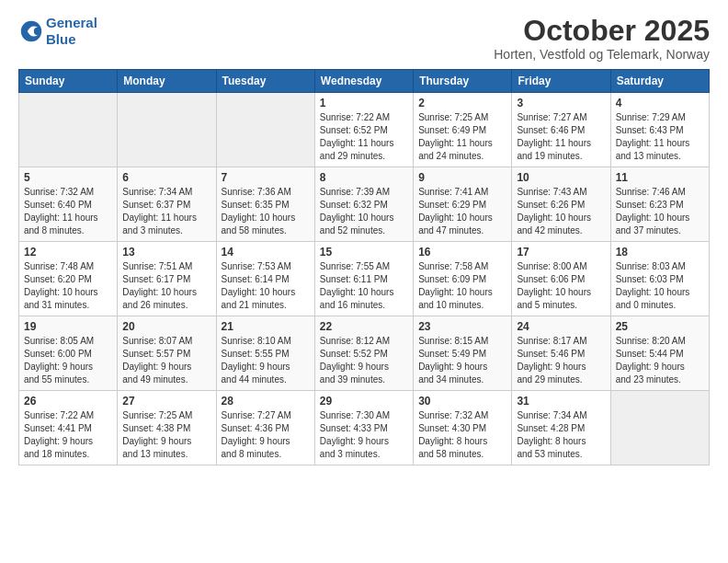 This screenshot has height=563, width=728. Describe the element at coordinates (364, 327) in the screenshot. I see `day-number: 22` at that location.